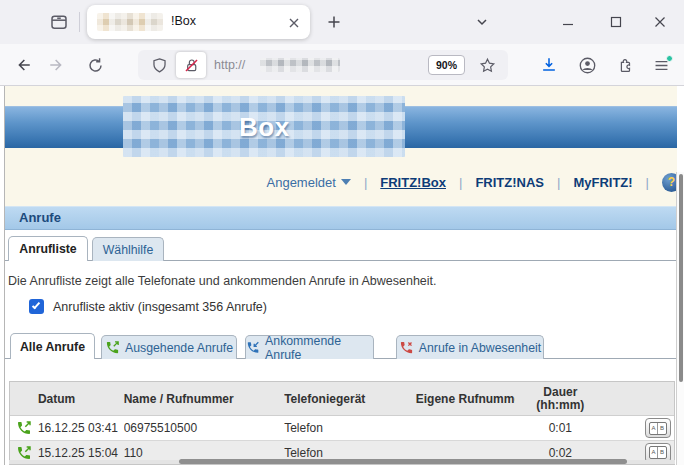  I want to click on session-menu: Angemeldet, so click(309, 182).